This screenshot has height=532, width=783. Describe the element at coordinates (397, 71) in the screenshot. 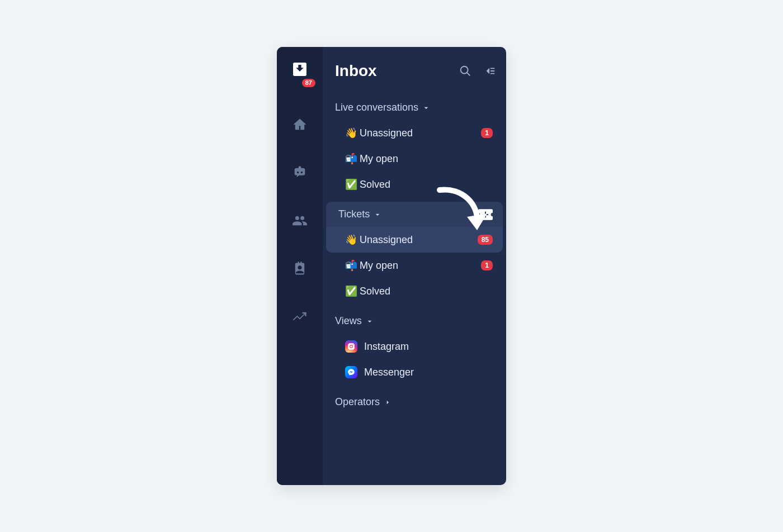

I see `page-title: Inbox` at that location.